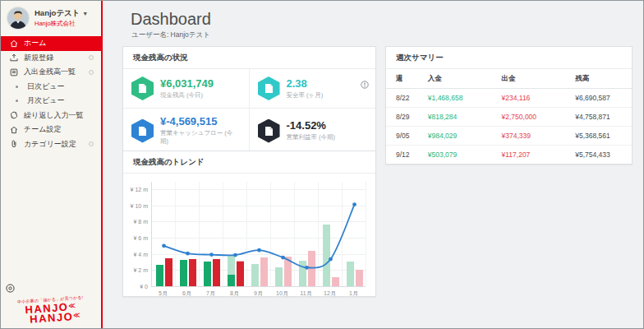  Describe the element at coordinates (603, 79) in the screenshot. I see `col-balance: 残高` at that location.